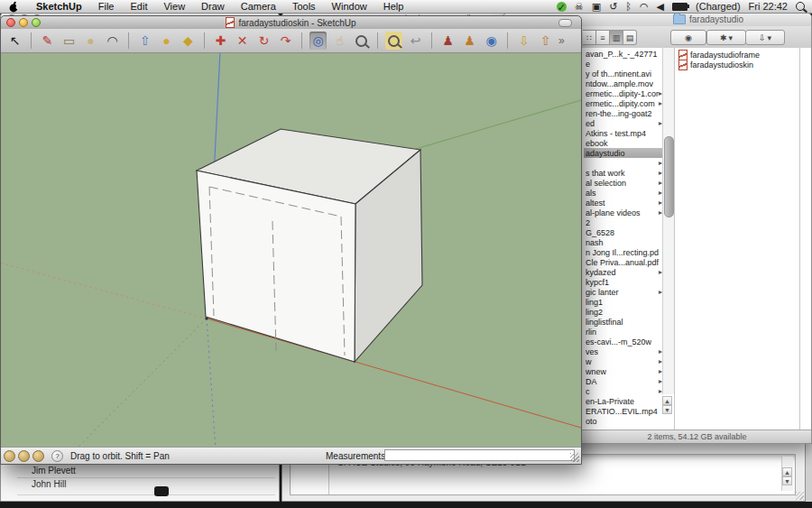 This screenshot has height=508, width=812. What do you see at coordinates (523, 41) in the screenshot?
I see `get-models-tool: ⇩` at bounding box center [523, 41].